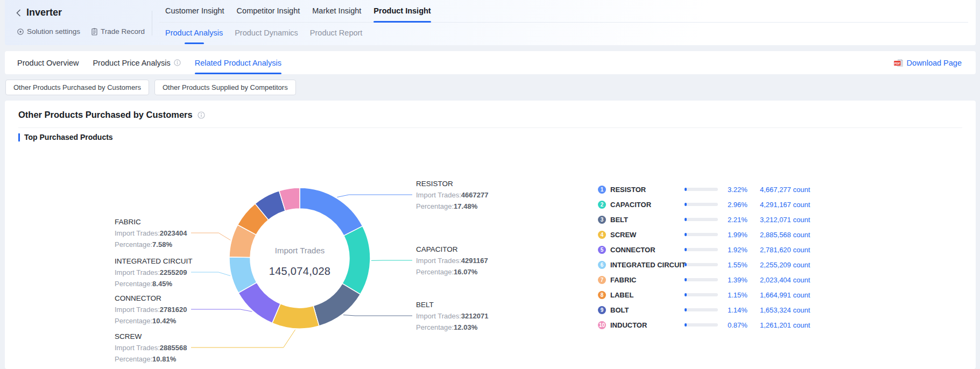  Describe the element at coordinates (490, 128) in the screenshot. I see `section-divider` at that location.